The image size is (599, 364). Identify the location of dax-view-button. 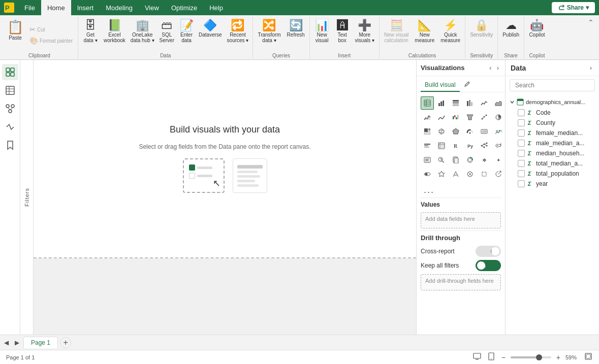
(10, 127).